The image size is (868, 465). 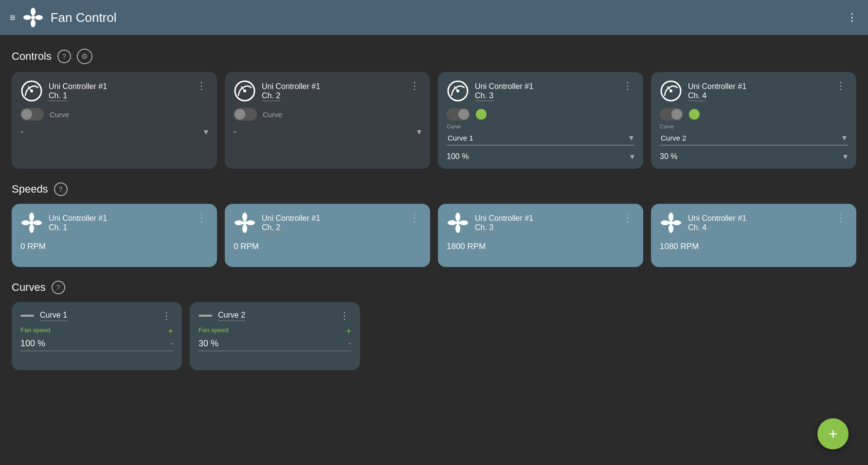 What do you see at coordinates (628, 86) in the screenshot?
I see `control-card-ch3-menu: ⋮` at bounding box center [628, 86].